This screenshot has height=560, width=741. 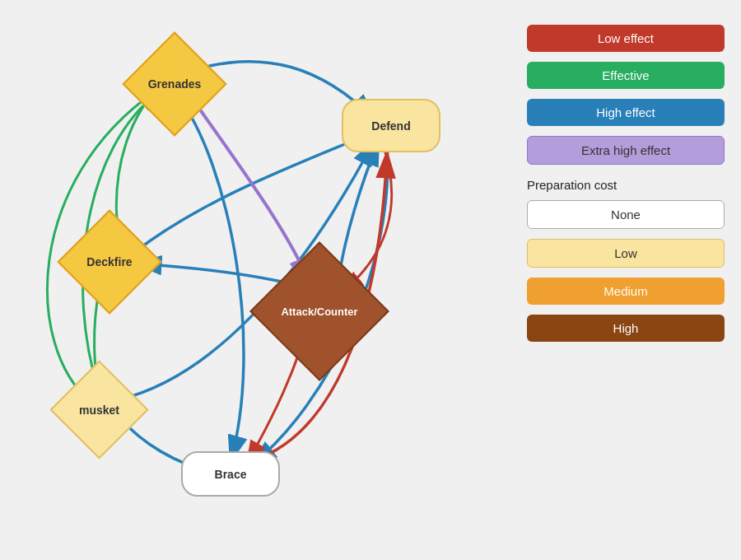 What do you see at coordinates (319, 311) in the screenshot?
I see `attack-counter-label: Attack/Counter` at bounding box center [319, 311].